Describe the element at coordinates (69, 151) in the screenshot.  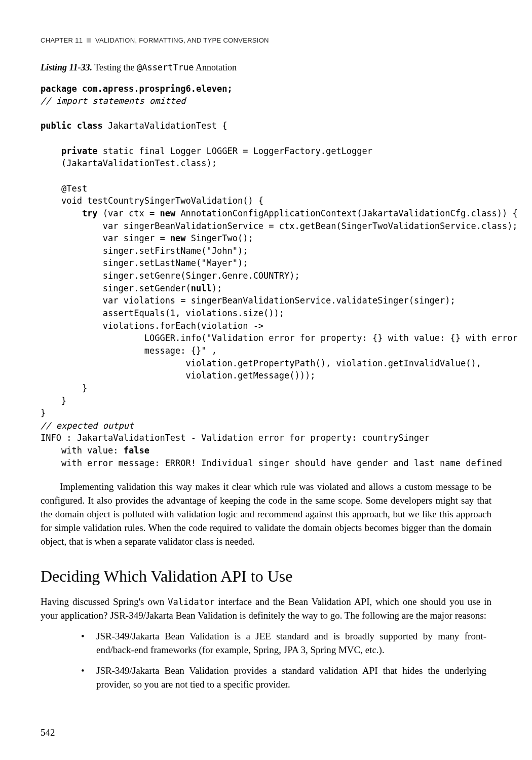
I see `code-line: private` at that location.